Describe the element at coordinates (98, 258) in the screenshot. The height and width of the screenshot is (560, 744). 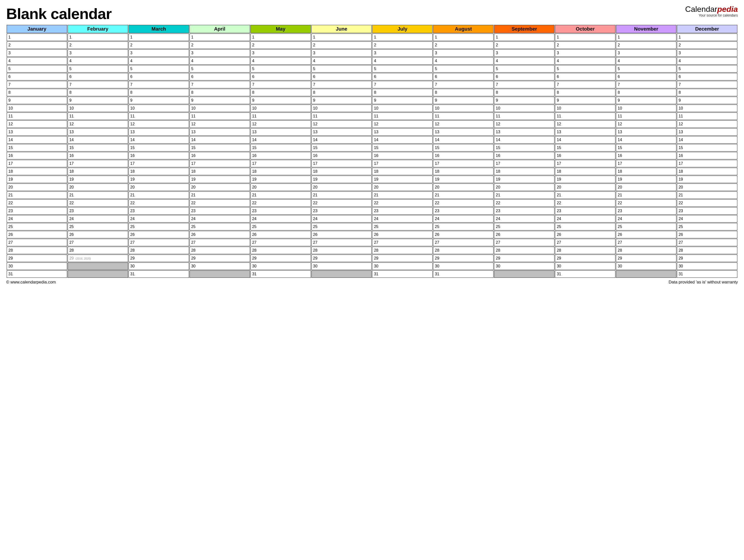
I see `day-cell: 29 (678, 559)` at that location.